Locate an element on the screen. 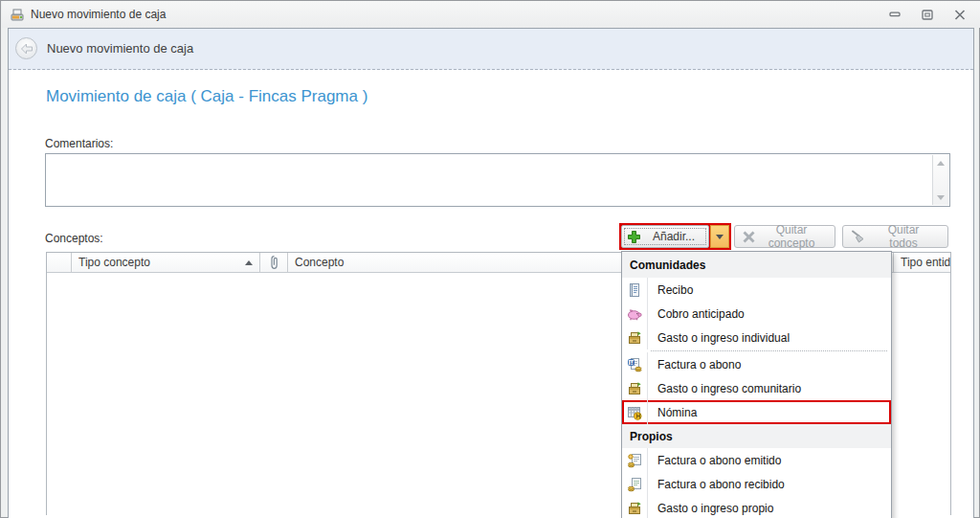  menu-item-factura-abono-recibido: Factura o abono recibido is located at coordinates (756, 484).